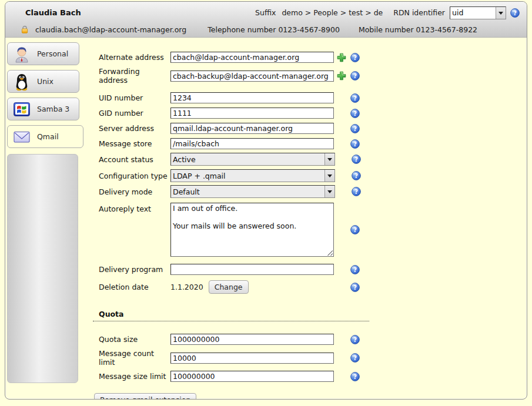  Describe the element at coordinates (111, 29) in the screenshot. I see `primary-email: claudia.bach@ldap-account-manager.org` at that location.